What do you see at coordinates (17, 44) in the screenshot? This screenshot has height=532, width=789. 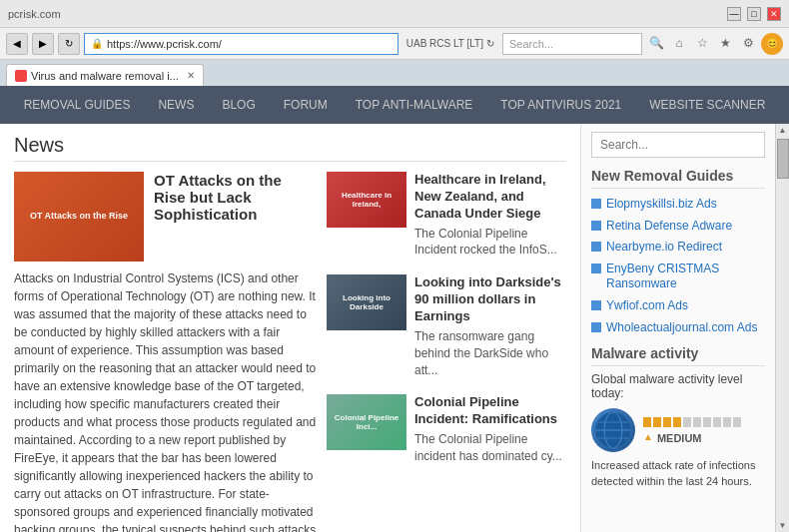 I see `back-button: ◀` at bounding box center [17, 44].